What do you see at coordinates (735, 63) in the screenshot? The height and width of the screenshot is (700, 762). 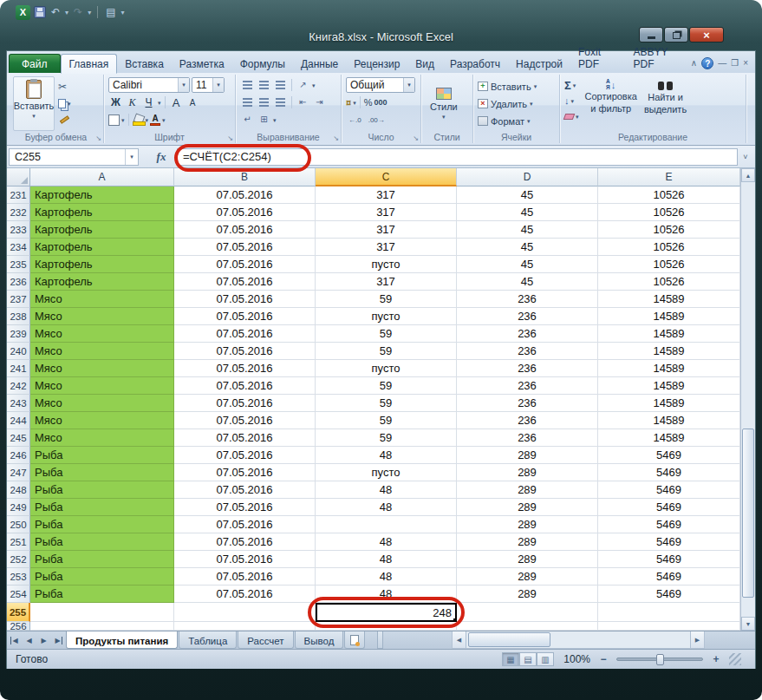 I see `workbook-restore-icon: ❒` at bounding box center [735, 63].